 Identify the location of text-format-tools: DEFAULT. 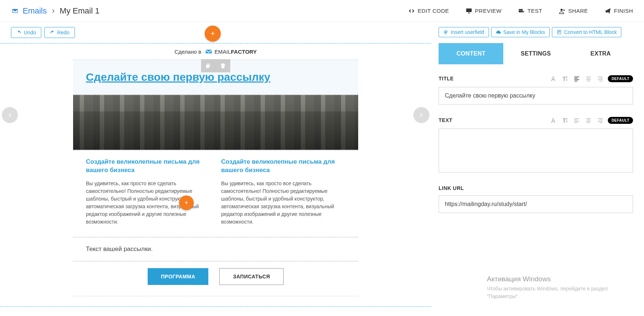
(591, 120).